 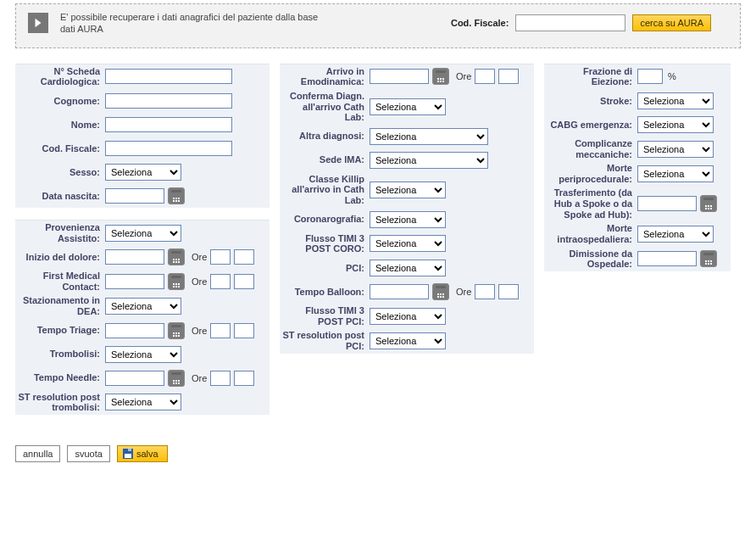 I want to click on dimissione-date-input, so click(x=667, y=259).